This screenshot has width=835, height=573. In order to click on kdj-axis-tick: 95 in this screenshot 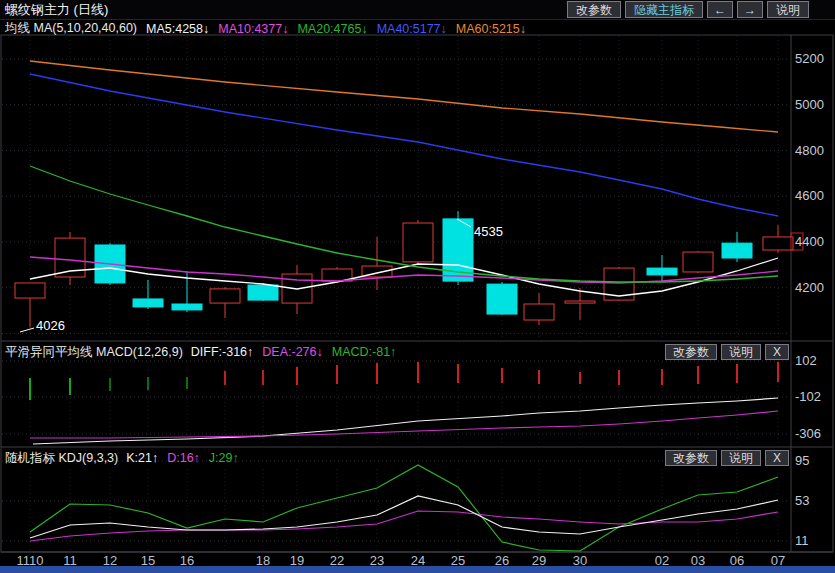, I will do `click(814, 460)`.